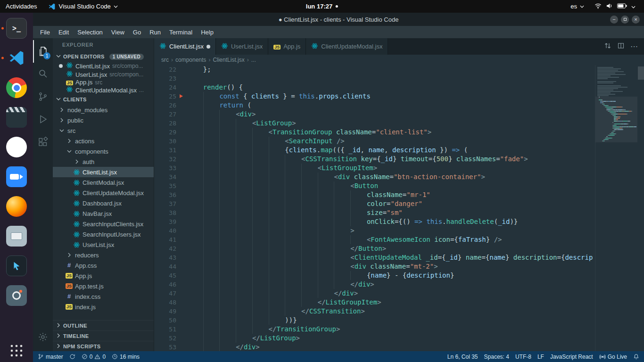  I want to click on status-problems: 00, so click(93, 357).